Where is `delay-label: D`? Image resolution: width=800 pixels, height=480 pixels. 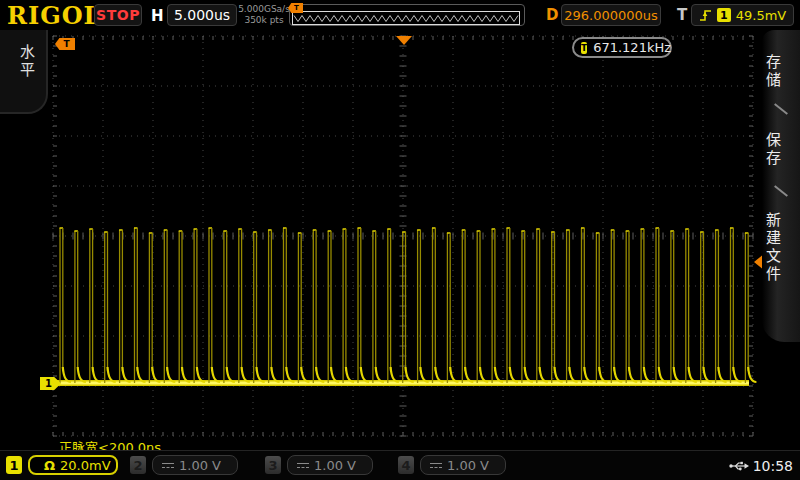
delay-label: D is located at coordinates (552, 15).